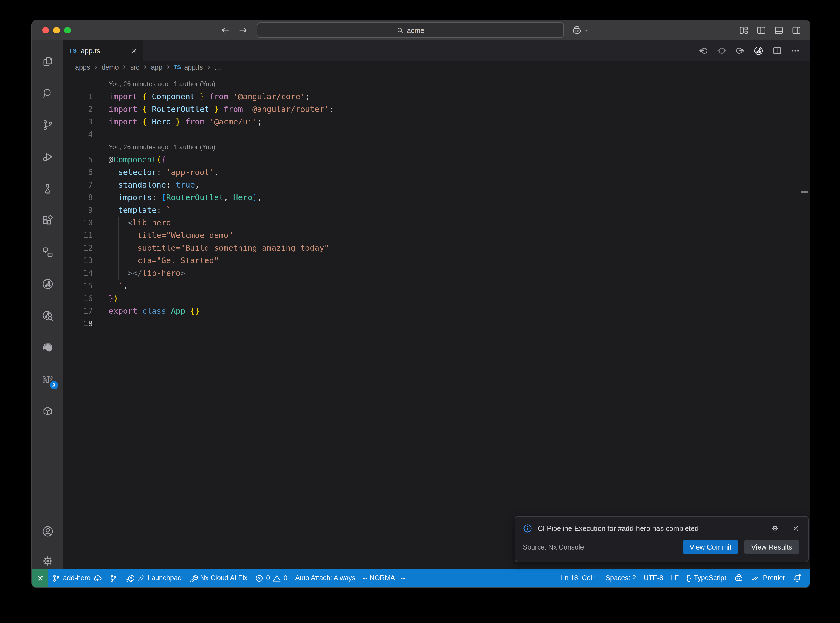  I want to click on code-line: 10 <lib-hero, so click(436, 223).